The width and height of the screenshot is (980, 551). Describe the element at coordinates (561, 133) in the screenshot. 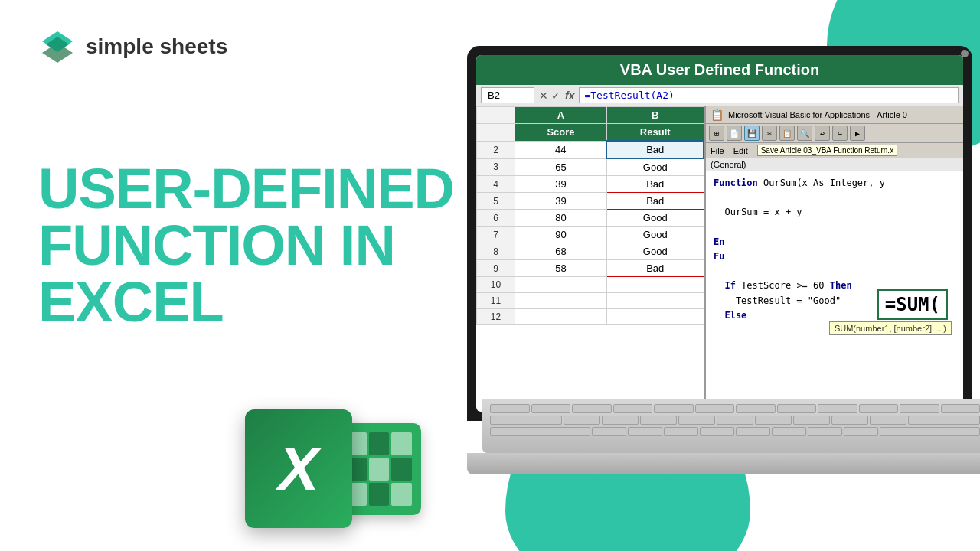

I see `cell-score: Score` at that location.